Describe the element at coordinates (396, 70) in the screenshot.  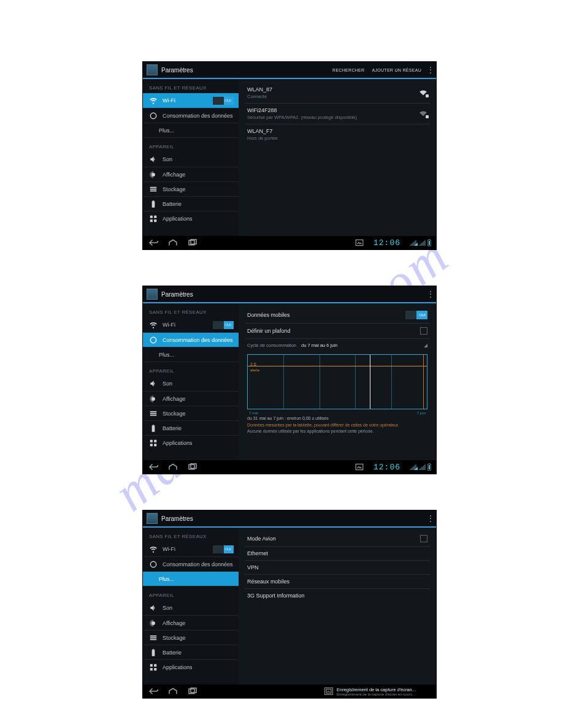
I see `action-add-network: AJOUTER UN RÉSEAU` at that location.